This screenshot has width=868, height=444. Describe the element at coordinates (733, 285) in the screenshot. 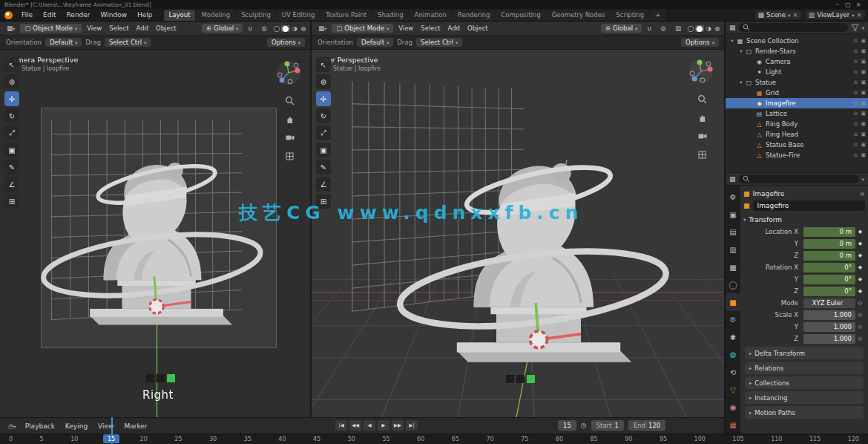

I see `properties-tab: ◯` at that location.